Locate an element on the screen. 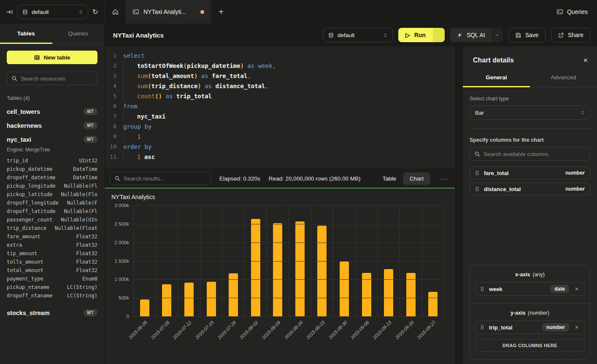 The height and width of the screenshot is (364, 597). line-number: 6 is located at coordinates (111, 106).